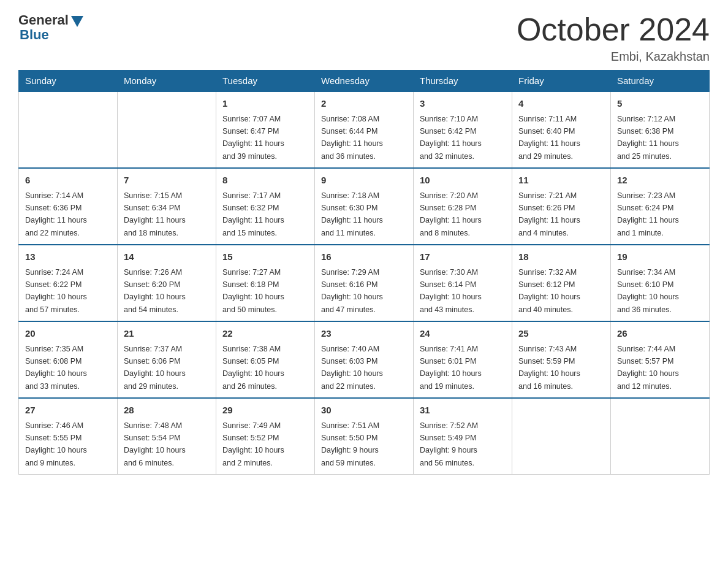 The image size is (728, 563). What do you see at coordinates (660, 104) in the screenshot?
I see `day-number: 5` at bounding box center [660, 104].